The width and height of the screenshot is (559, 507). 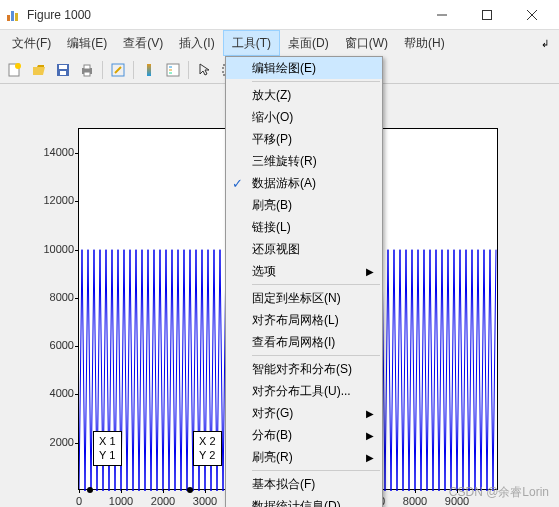 What do you see at coordinates (304, 95) in the screenshot?
I see `dropdown-item: 放大(Z)` at bounding box center [304, 95].